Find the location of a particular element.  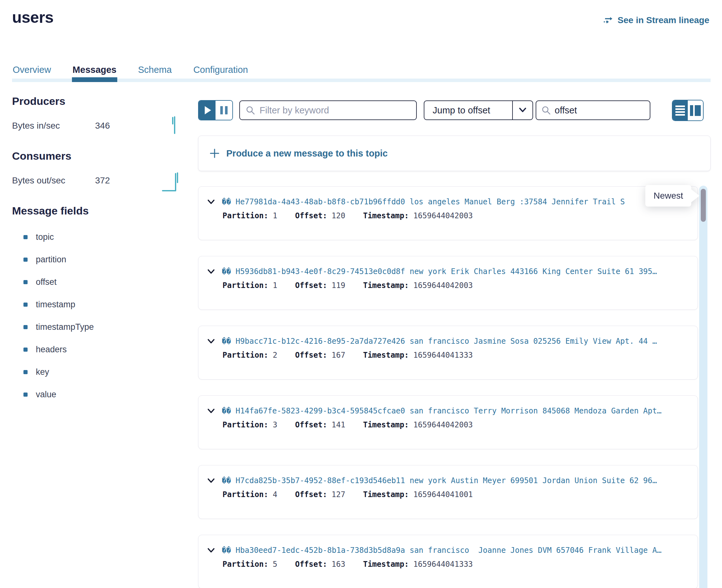

message-key: �� H5936db81-b943-4e0f-8c29-74513e0c0d8f… is located at coordinates (439, 272).